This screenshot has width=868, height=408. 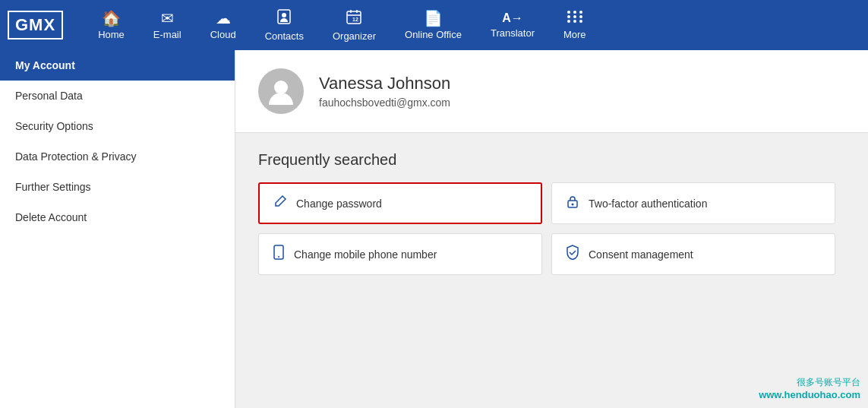 I want to click on watermark: 很多号账号平台 www.henduohao.com, so click(x=810, y=388).